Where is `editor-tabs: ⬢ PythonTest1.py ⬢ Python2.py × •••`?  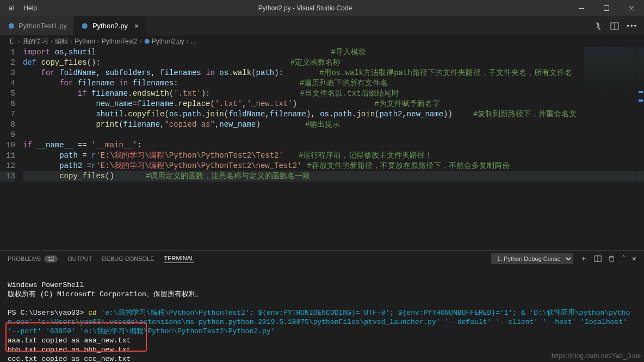 editor-tabs: ⬢ PythonTest1.py ⬢ Python2.py × ••• is located at coordinates (322, 26).